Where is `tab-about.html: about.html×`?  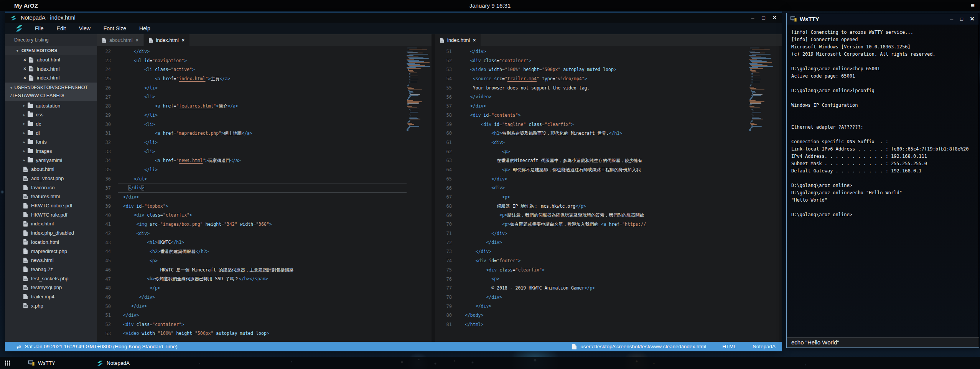 tab-about.html: about.html× is located at coordinates (120, 40).